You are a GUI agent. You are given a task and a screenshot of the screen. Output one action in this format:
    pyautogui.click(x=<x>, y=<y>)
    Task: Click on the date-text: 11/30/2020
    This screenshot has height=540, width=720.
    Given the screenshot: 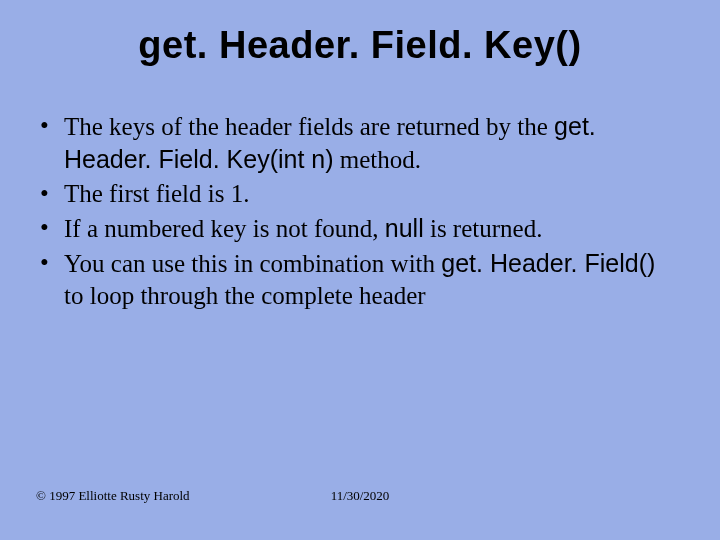 What is the action you would take?
    pyautogui.click(x=360, y=496)
    